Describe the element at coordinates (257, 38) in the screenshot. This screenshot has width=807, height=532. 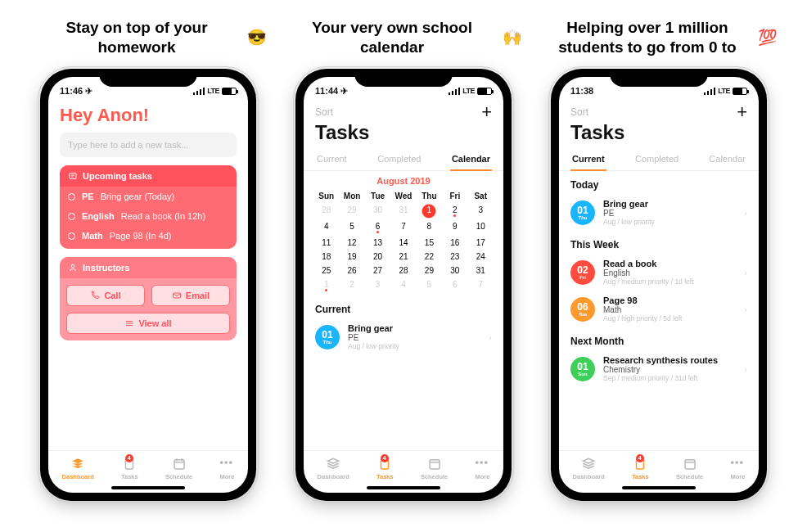
I see `sunglasses-emoji: 😎` at that location.